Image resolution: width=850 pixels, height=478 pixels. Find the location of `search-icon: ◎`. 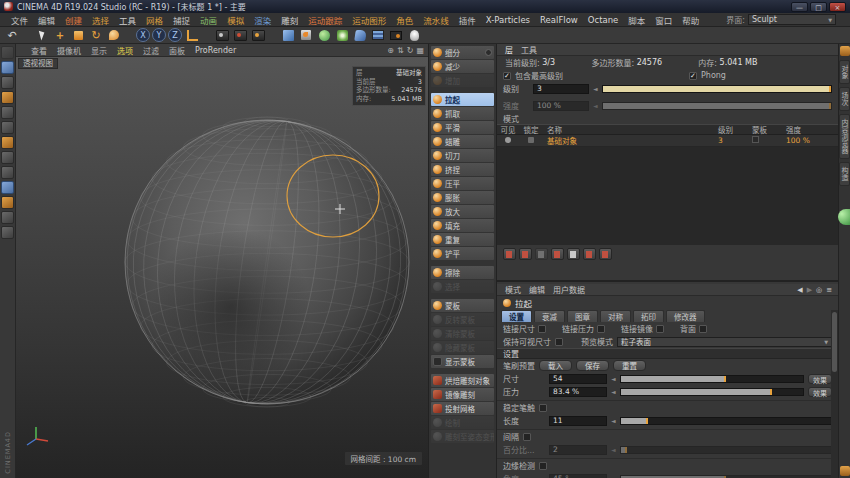

search-icon: ◎ is located at coordinates (819, 290).